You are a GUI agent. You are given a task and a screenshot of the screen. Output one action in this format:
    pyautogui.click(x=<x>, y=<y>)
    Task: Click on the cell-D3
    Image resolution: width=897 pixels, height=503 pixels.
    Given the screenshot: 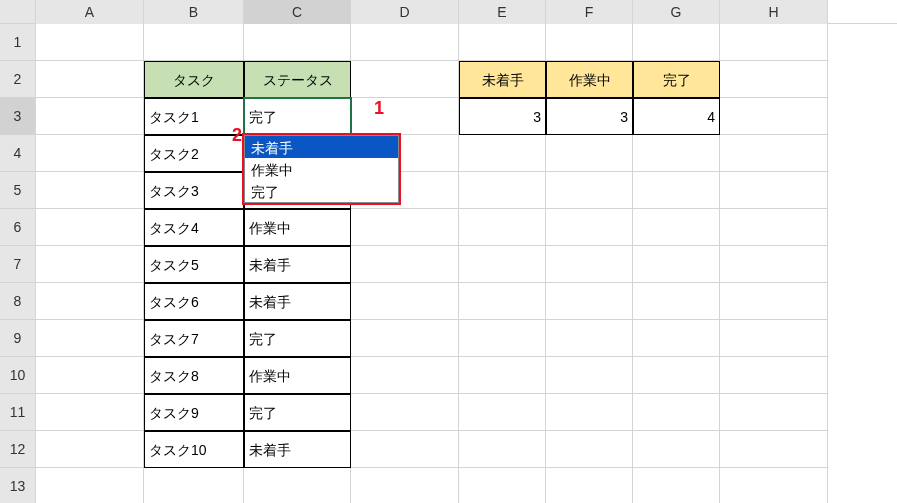 What is the action you would take?
    pyautogui.click(x=405, y=116)
    